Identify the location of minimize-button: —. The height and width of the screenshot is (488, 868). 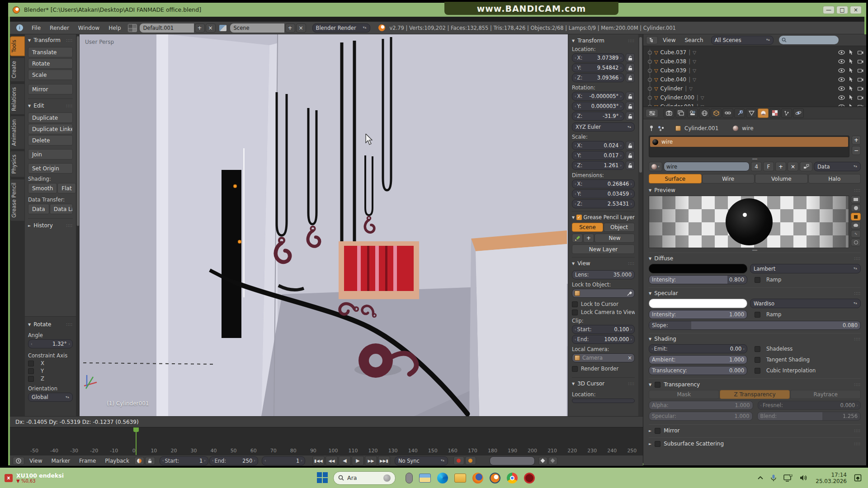
(829, 10).